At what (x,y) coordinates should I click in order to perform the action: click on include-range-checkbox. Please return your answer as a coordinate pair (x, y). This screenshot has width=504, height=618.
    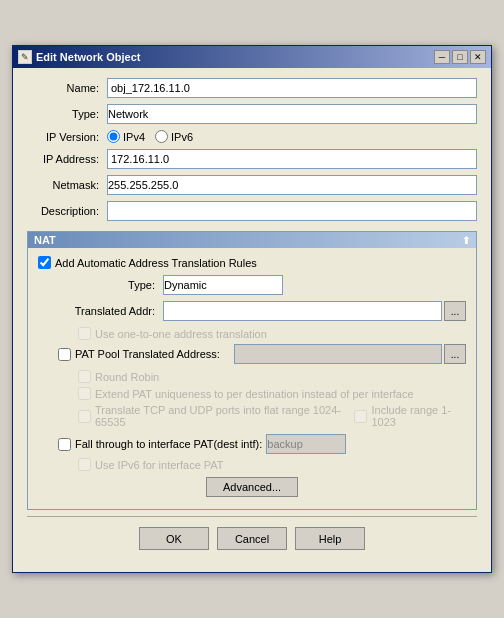
    Looking at the image, I should click on (360, 416).